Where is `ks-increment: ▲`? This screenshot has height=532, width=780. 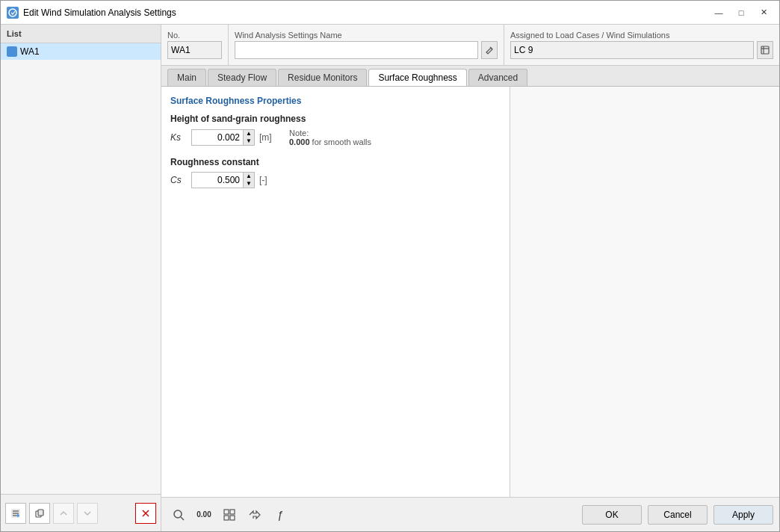 ks-increment: ▲ is located at coordinates (249, 134).